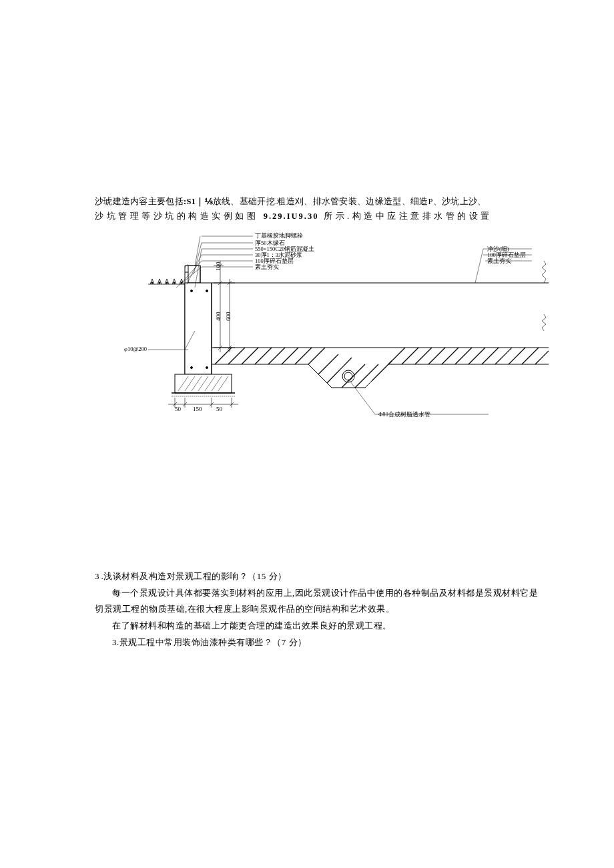 The image size is (614, 868). Describe the element at coordinates (320, 201) in the screenshot. I see `paragraph-1: 沙琥建造内容主要包括:S1｜⅓放线、基础开挖.粗造刈、排水管安装、边缘造型、细造…` at that location.